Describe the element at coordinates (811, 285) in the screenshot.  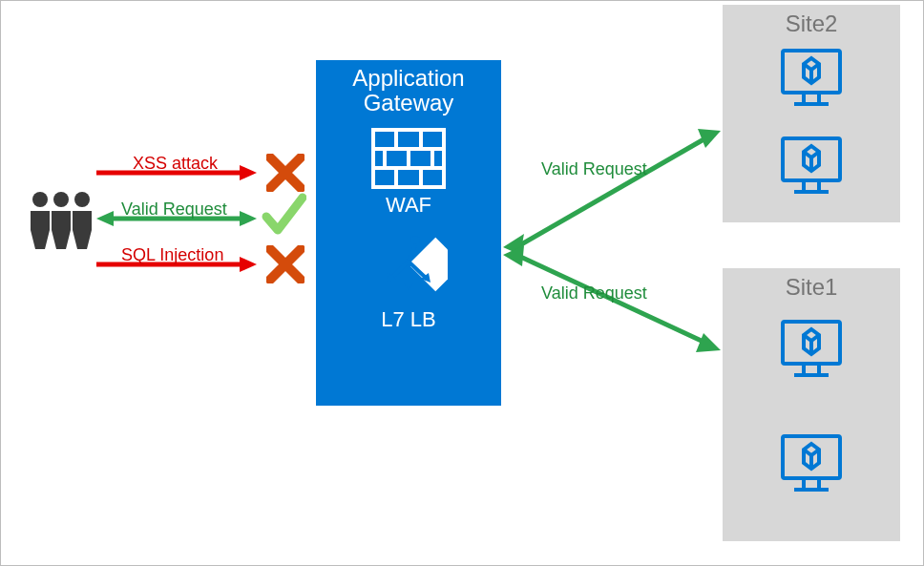
I see `site1-label: Site1` at that location.